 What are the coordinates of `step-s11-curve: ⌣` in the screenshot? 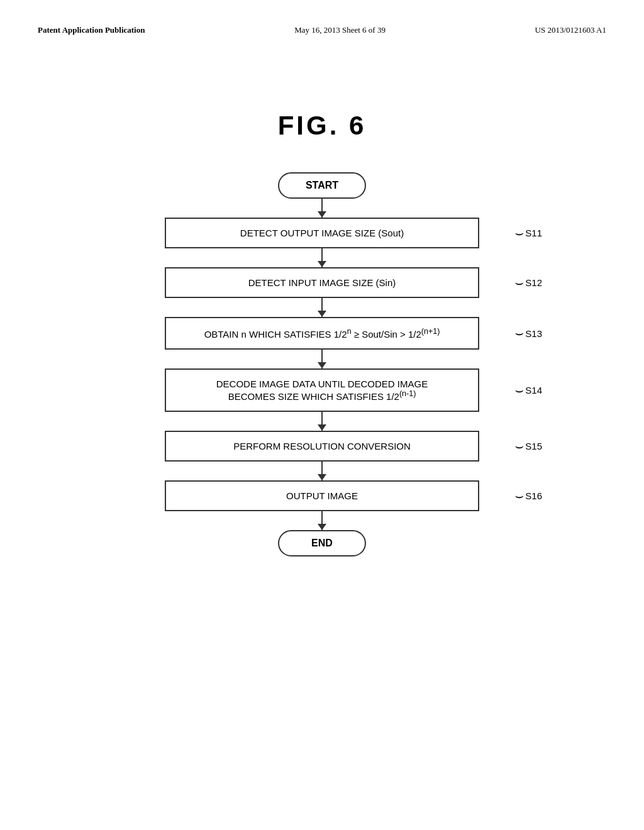 It's located at (519, 233).